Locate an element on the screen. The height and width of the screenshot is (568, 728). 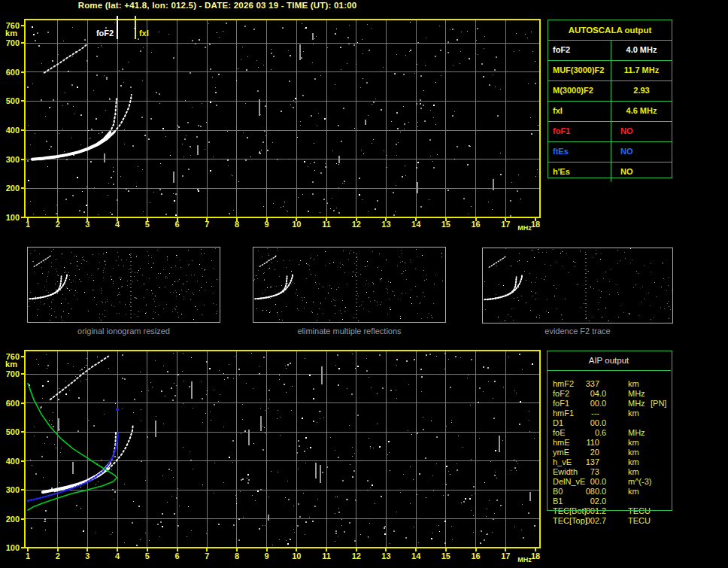
aip-header: AIP output is located at coordinates (609, 361).